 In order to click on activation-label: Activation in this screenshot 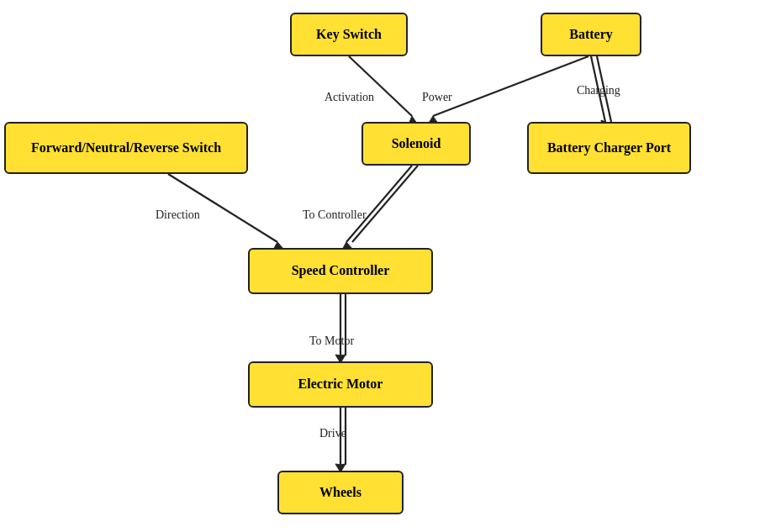, I will do `click(350, 97)`.